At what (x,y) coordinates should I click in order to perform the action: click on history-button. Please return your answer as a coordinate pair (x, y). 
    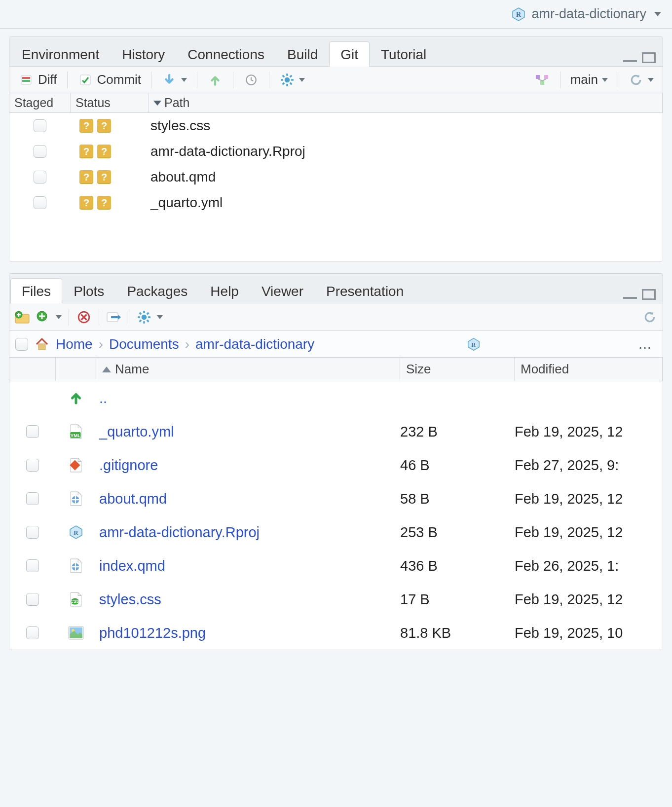
    Looking at the image, I should click on (251, 80).